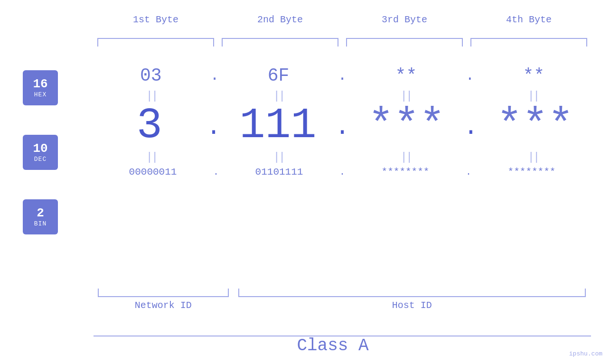  What do you see at coordinates (342, 172) in the screenshot?
I see `bin-row: 00000011 . 01101111 . ******** . *******…` at bounding box center [342, 172].